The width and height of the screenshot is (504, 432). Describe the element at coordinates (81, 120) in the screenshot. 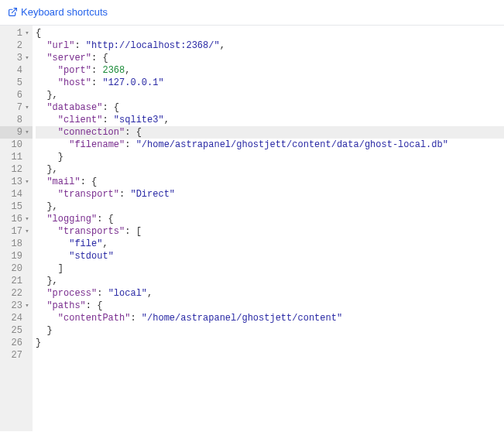

I see `json-key: "client"` at that location.